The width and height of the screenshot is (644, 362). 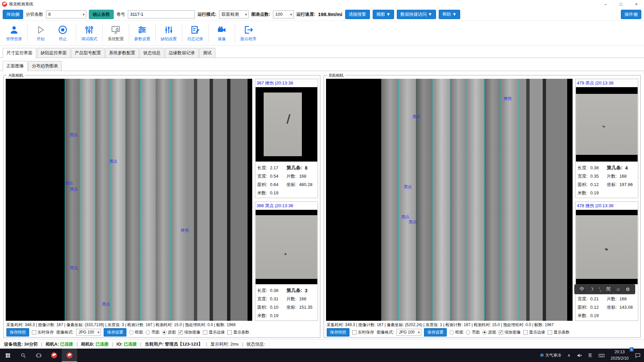 What do you see at coordinates (101, 14) in the screenshot?
I see `confirm-strips-button: 确认条数` at bounding box center [101, 14].